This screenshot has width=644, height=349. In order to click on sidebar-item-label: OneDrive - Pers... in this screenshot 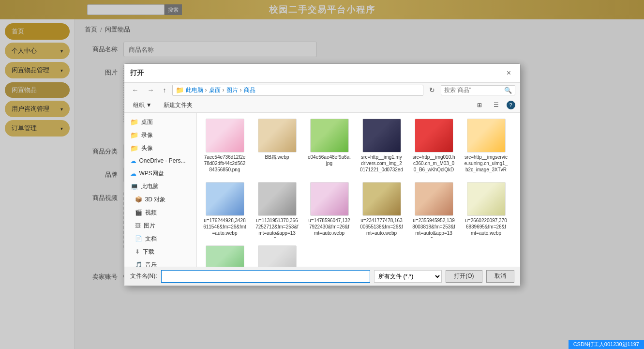, I will do `click(163, 161)`.